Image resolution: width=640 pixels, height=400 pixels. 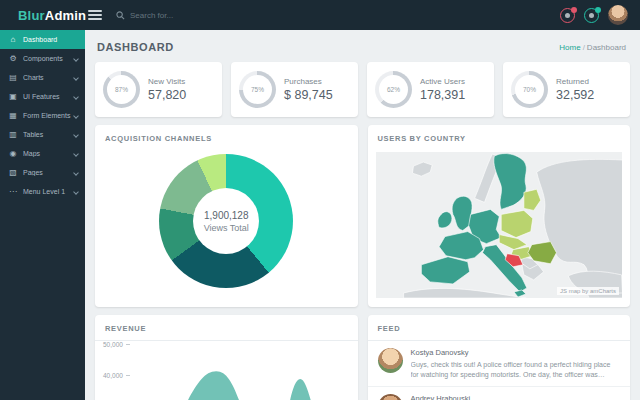 I want to click on stat-value: 178,391, so click(x=442, y=95).